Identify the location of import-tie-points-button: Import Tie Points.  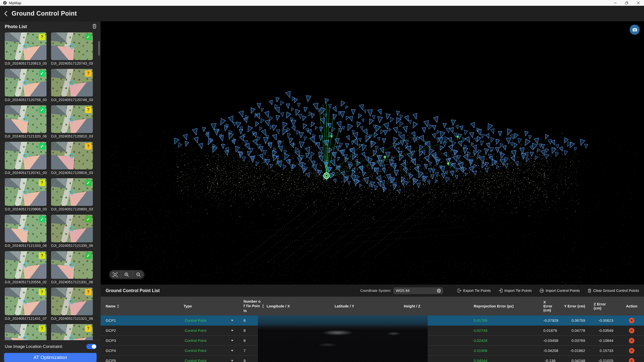
(515, 291).